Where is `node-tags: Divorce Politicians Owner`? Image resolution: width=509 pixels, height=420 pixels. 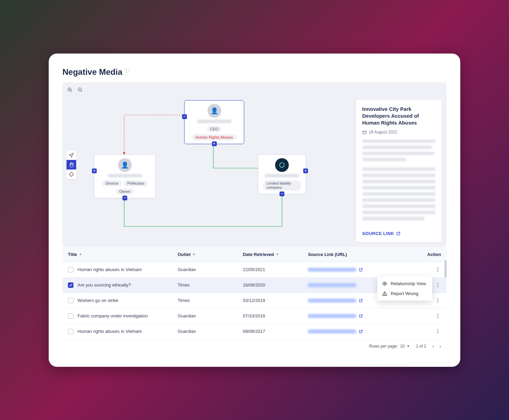
node-tags: Divorce Politicians Owner is located at coordinates (125, 187).